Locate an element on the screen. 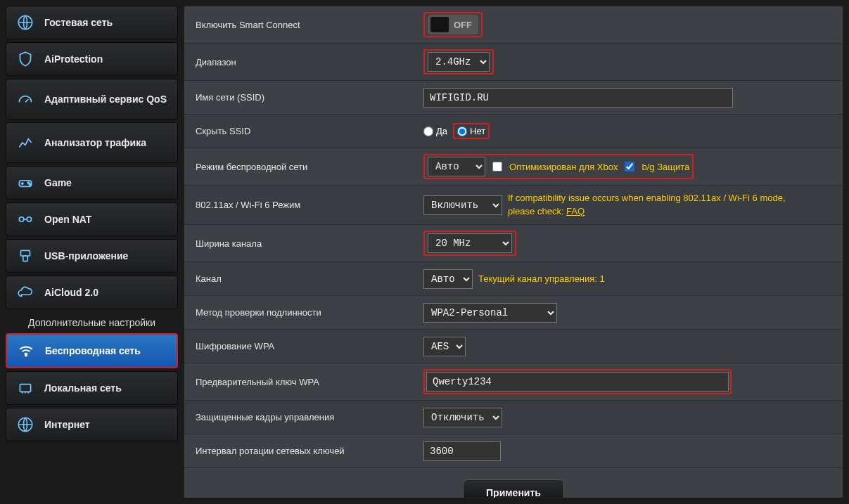 The image size is (849, 504). sidebar-item-label: Анализатор трафика is located at coordinates (96, 143).